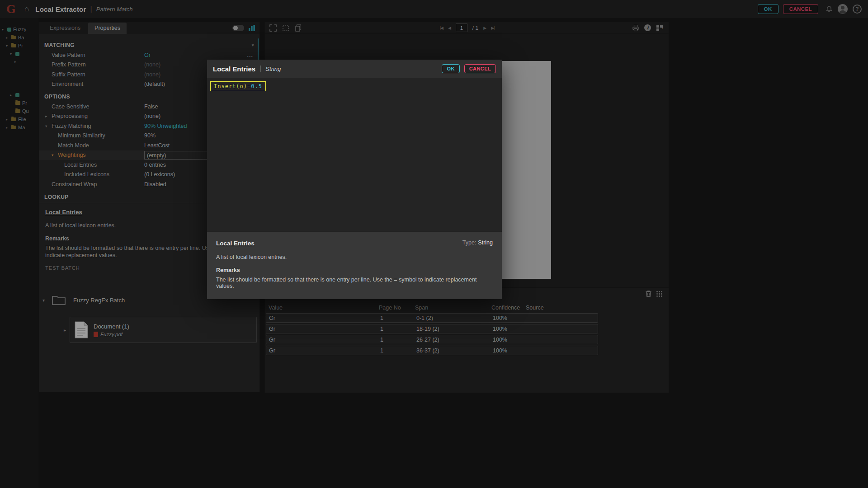 The width and height of the screenshot is (868, 488). Describe the element at coordinates (469, 243) in the screenshot. I see `type-label: Type:` at that location.